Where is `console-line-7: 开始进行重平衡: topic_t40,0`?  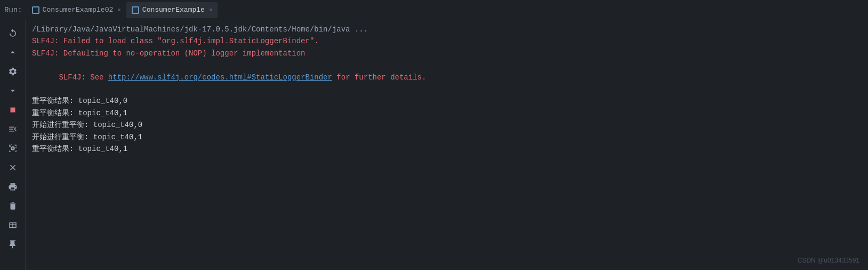
console-line-7: 开始进行重平衡: topic_t40,0 is located at coordinates (447, 125).